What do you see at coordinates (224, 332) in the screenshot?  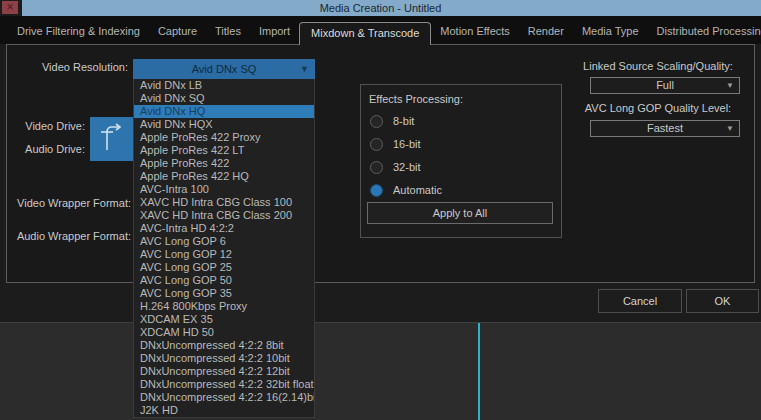 I see `resolution-option: XDCAM HD 50` at bounding box center [224, 332].